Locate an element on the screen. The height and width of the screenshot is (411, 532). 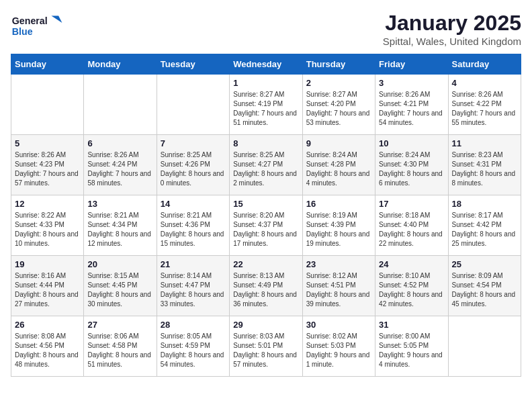
day-info: Sunrise: 8:22 AM Sunset: 4:33 PM Dayligh… is located at coordinates (47, 230).